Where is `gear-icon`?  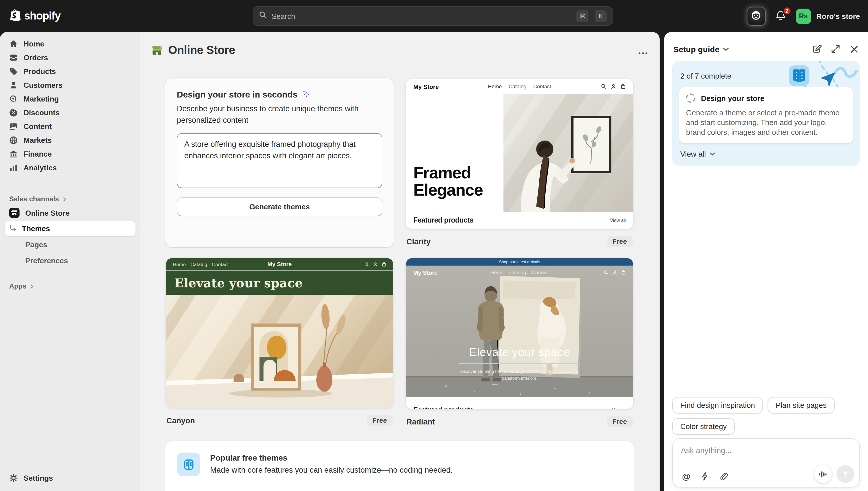
gear-icon is located at coordinates (13, 478).